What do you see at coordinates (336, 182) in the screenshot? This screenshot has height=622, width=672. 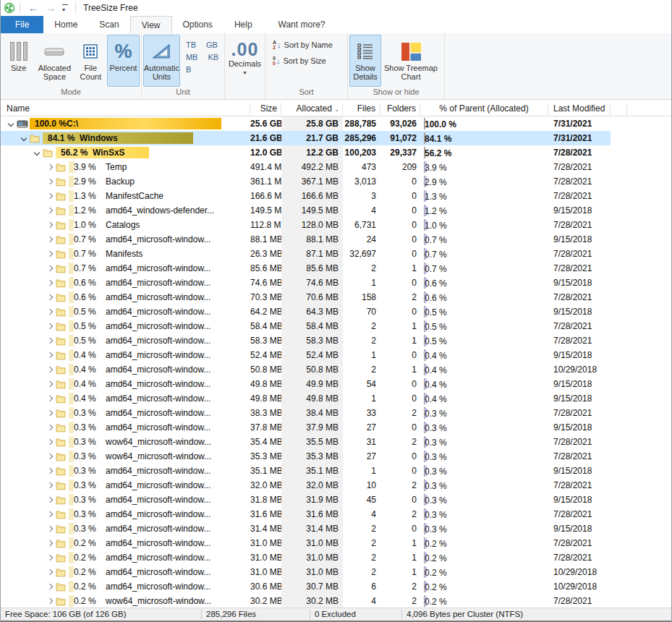 I see `table-row: 2.9 %Backup 361.1 MB 367.1 MB 3,013 0 2.…` at bounding box center [336, 182].